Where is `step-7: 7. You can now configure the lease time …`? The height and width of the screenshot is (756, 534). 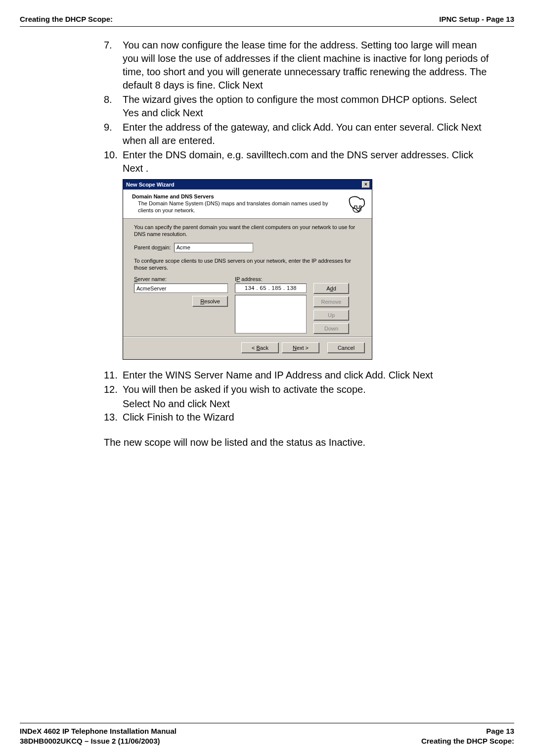
step-7: 7. You can now configure the lease time … is located at coordinates (299, 65).